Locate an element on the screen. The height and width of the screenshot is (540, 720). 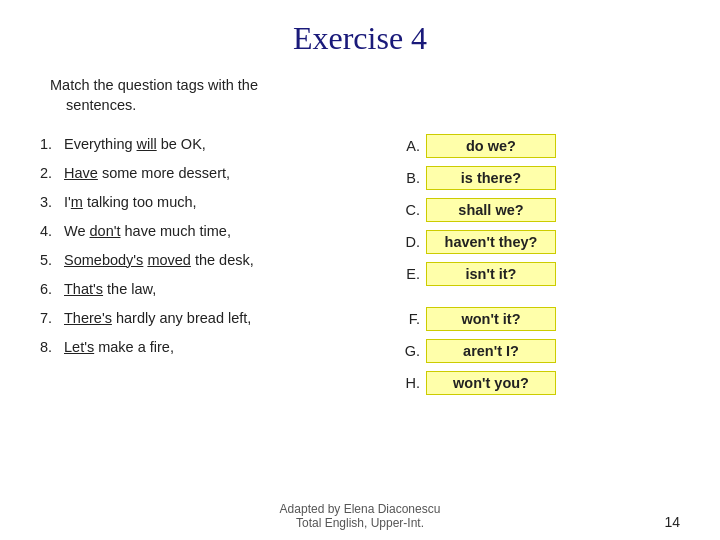
answer-row-e: E. isn't it? is located at coordinates (540, 274).